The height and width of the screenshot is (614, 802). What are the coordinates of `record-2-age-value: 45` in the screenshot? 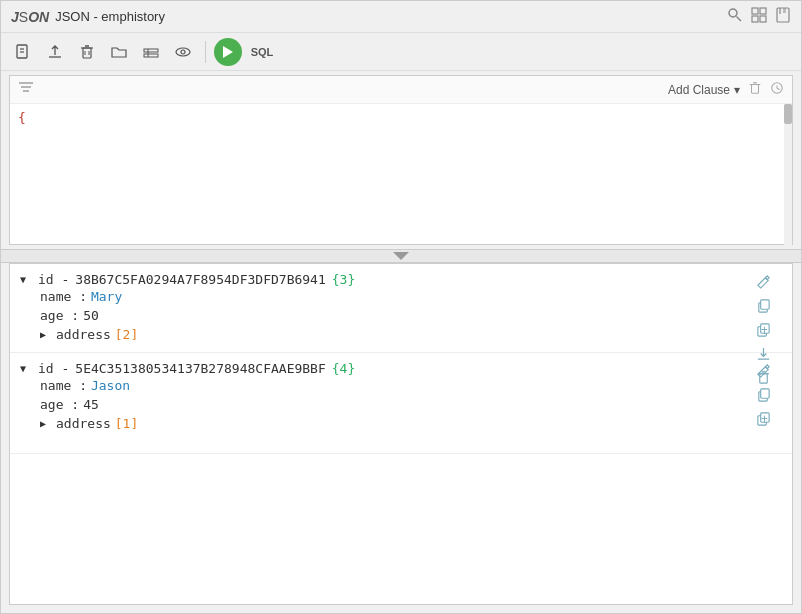 It's located at (91, 404).